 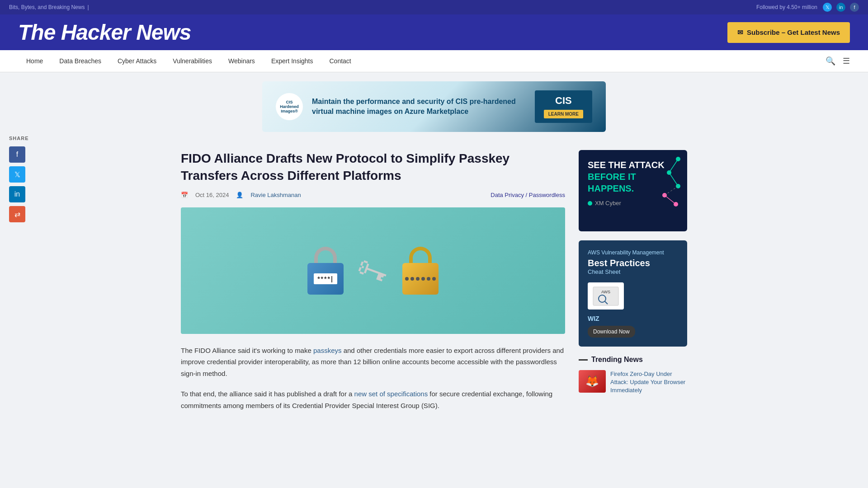 I want to click on cis-logo: CIS, so click(x=563, y=101).